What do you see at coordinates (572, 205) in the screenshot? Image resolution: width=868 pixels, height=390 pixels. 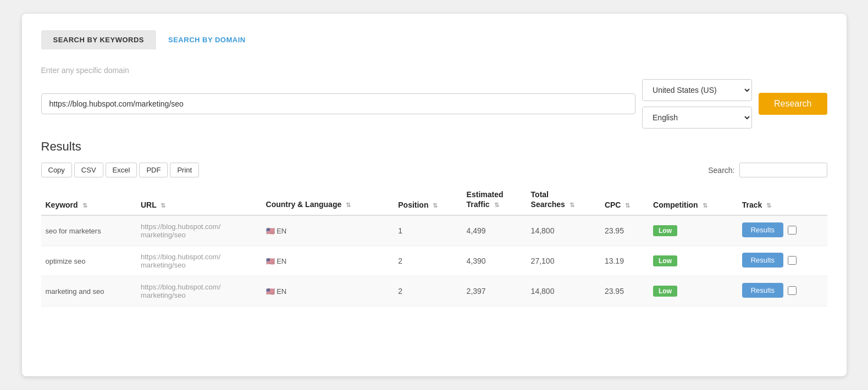 I see `sort-icon-searches: ⇅` at bounding box center [572, 205].